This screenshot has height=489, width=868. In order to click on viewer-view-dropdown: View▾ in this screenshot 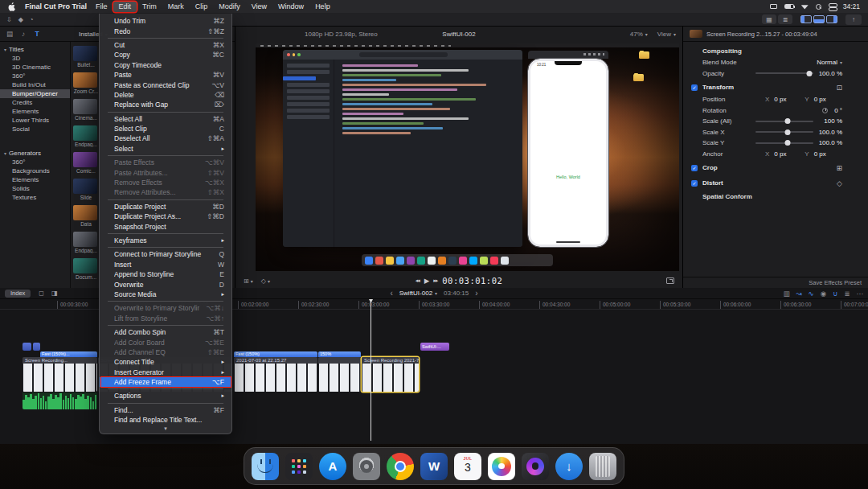, I will do `click(667, 34)`.